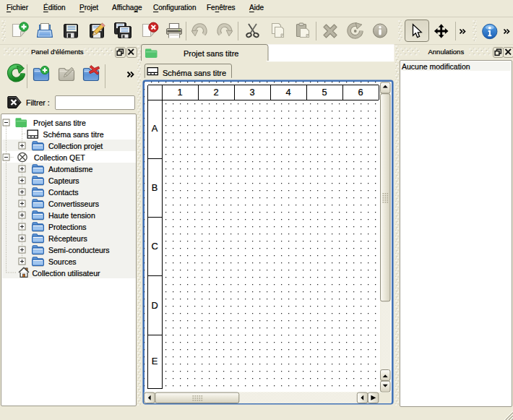 The height and width of the screenshot is (420, 513). Describe the element at coordinates (64, 192) in the screenshot. I see `svg-text: Contacts` at that location.